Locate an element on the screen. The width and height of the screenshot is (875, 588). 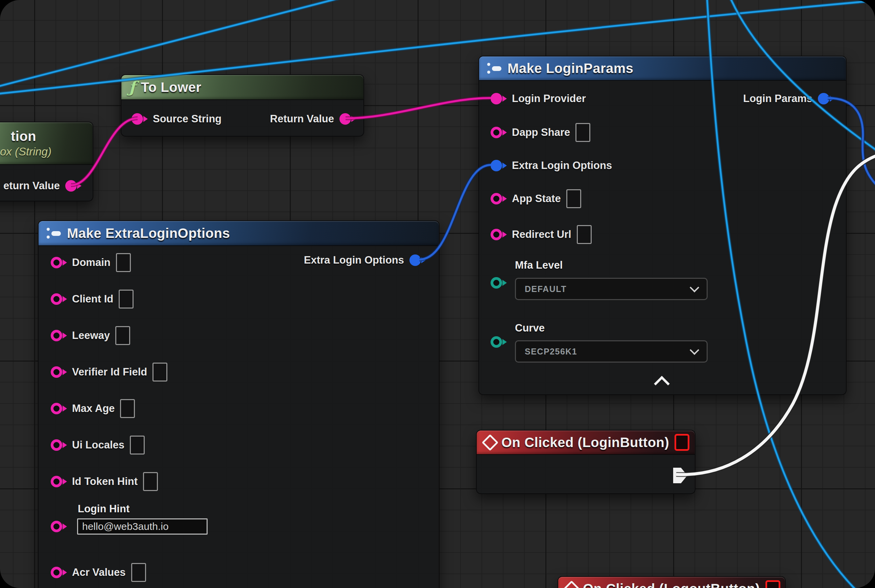
pin-label: Id Token Hint is located at coordinates (105, 482).